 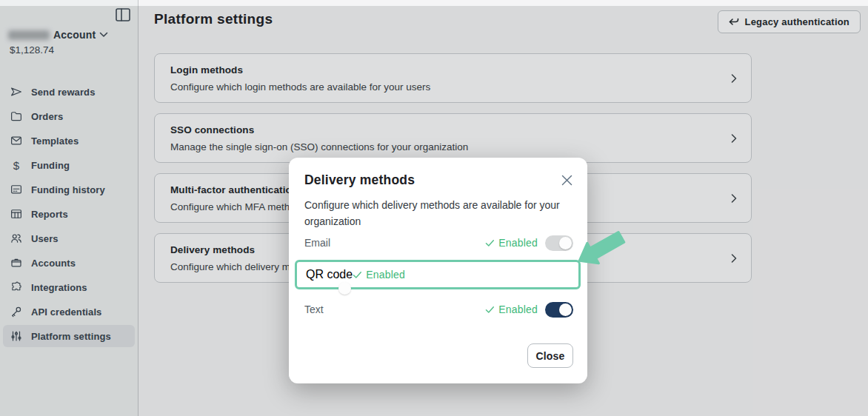 I want to click on email-toggle, so click(x=559, y=243).